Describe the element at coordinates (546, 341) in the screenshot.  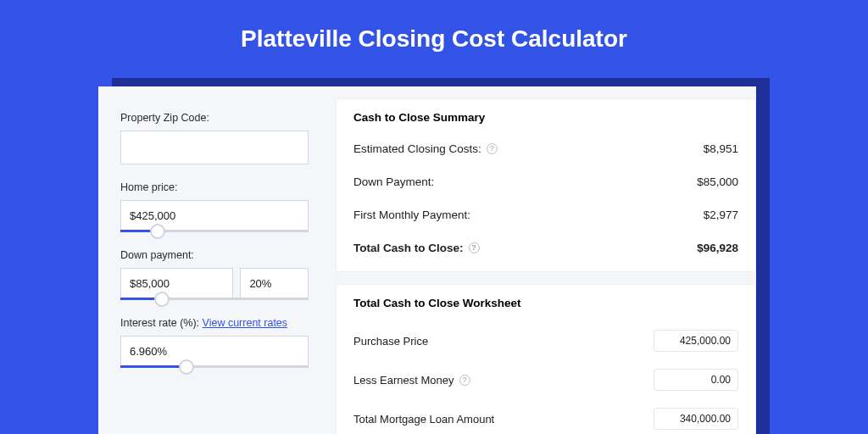
I see `worksheet-row: Purchase Price` at that location.